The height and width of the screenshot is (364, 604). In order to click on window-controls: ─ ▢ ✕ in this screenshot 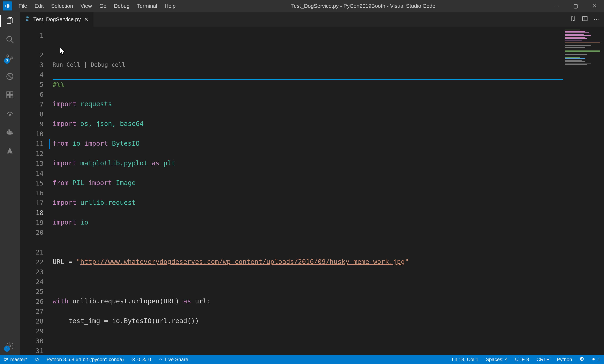, I will do `click(576, 6)`.